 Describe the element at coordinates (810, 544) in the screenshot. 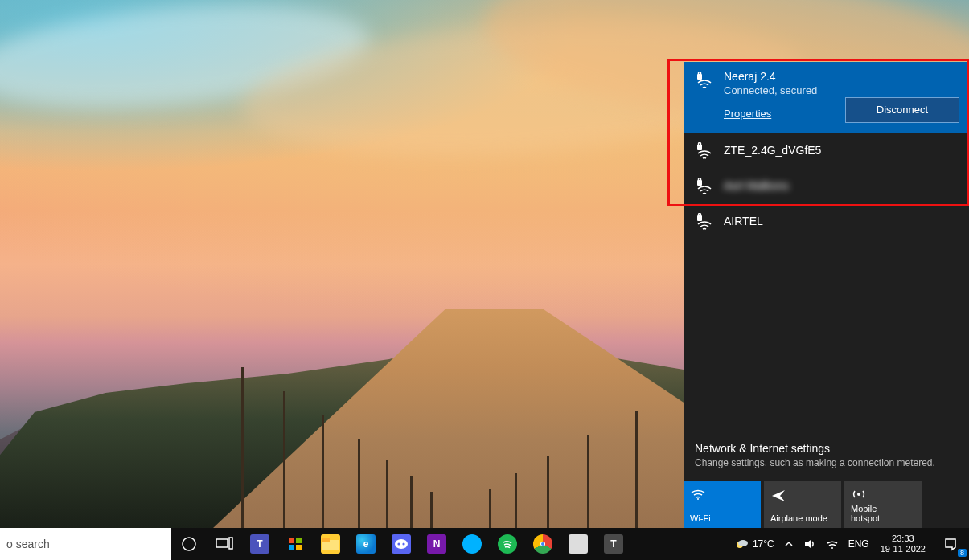

I see `tray-volume` at that location.